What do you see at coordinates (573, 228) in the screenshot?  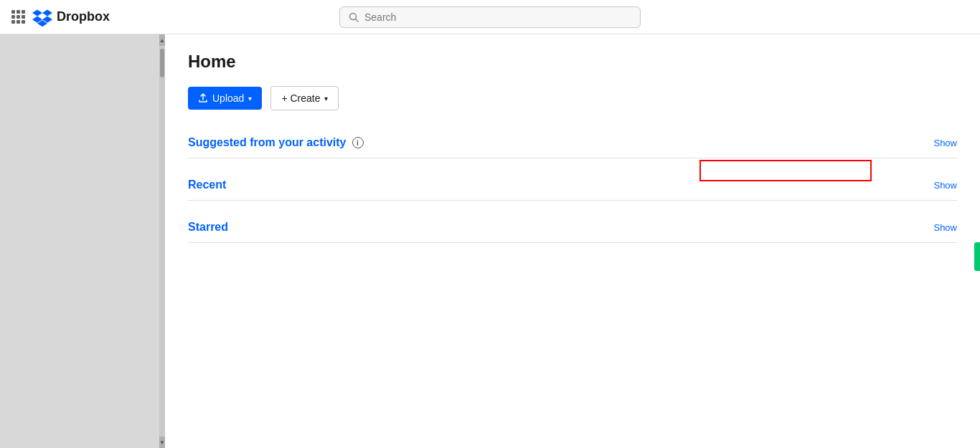 I see `starred-section: Starred Show` at bounding box center [573, 228].